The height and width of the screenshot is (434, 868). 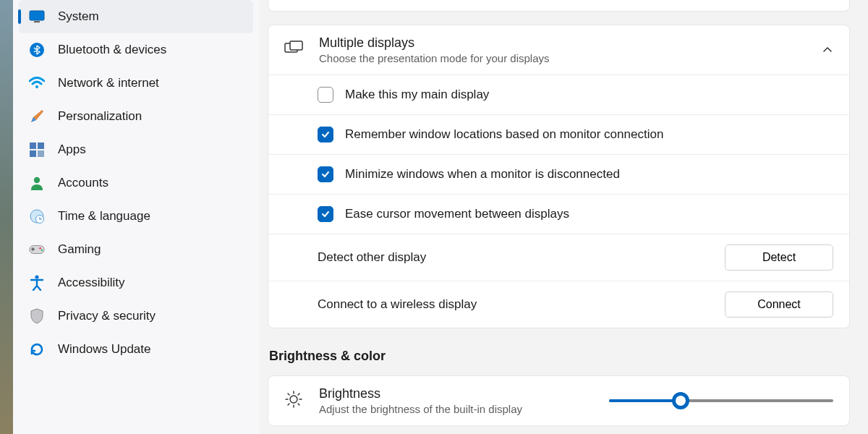 What do you see at coordinates (136, 83) in the screenshot?
I see `sidebar-item-network: Network & internet` at bounding box center [136, 83].